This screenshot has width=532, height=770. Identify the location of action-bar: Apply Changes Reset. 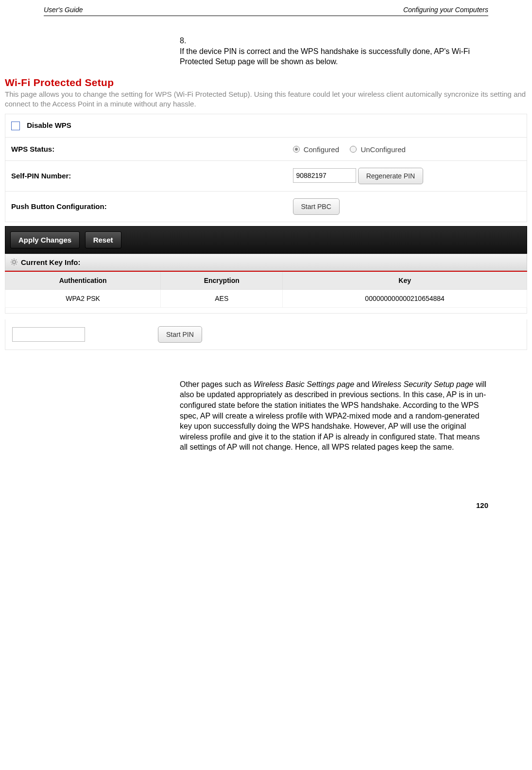
(266, 240).